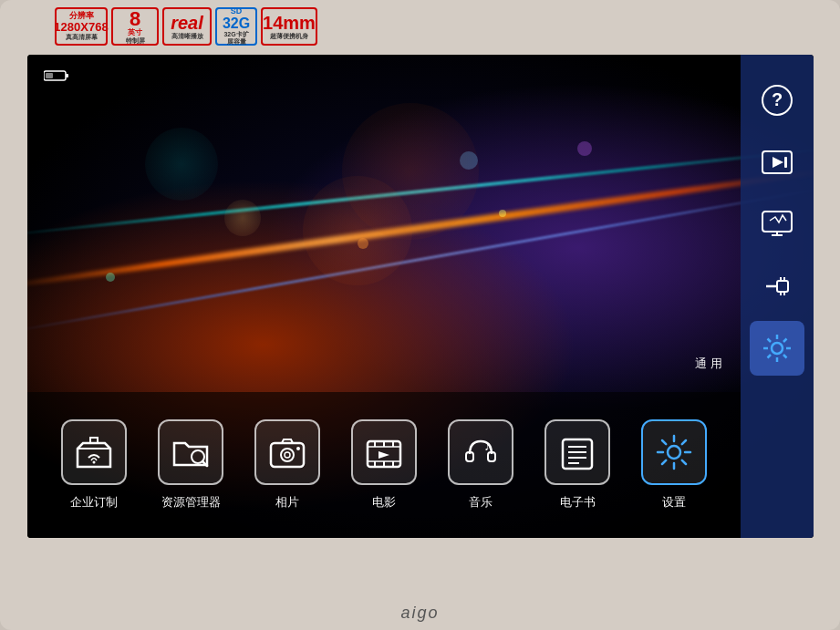 The width and height of the screenshot is (840, 630). I want to click on app-item-settings: 设置, so click(674, 465).